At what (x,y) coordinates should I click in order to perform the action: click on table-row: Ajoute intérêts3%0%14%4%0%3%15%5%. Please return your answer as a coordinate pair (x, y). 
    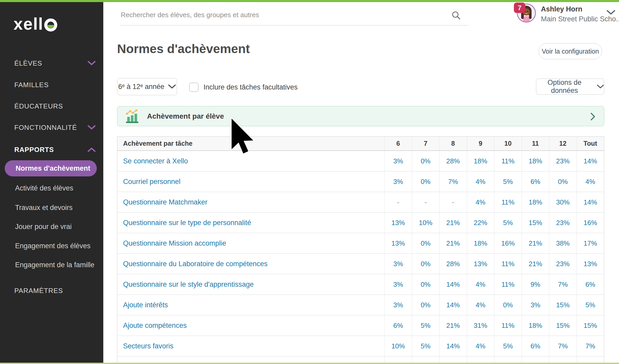
    Looking at the image, I should click on (361, 305).